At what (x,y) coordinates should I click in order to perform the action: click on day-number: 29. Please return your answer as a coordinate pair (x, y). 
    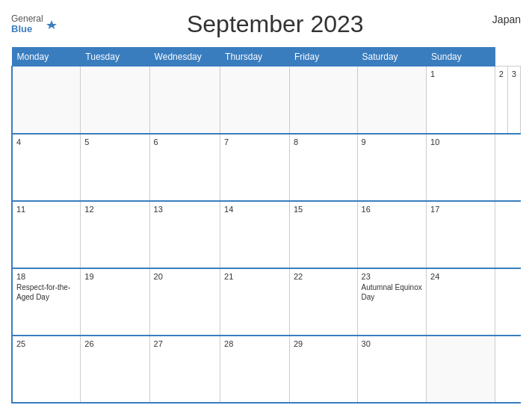
    Looking at the image, I should click on (324, 344).